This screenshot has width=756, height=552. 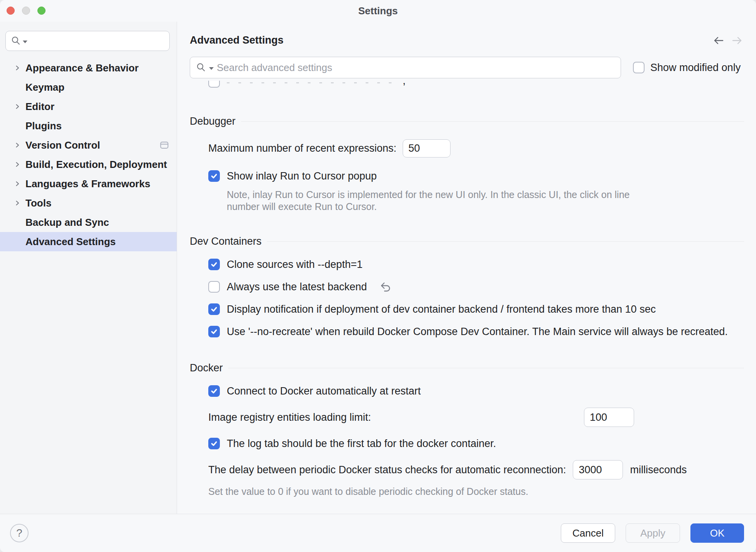 I want to click on back-arrow-icon, so click(x=718, y=41).